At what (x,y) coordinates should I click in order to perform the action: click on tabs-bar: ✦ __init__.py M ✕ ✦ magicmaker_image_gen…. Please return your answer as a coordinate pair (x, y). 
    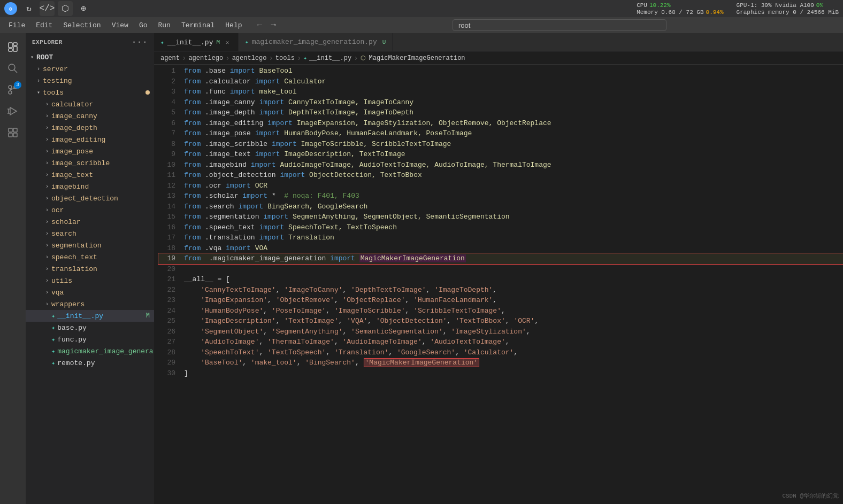
    Looking at the image, I should click on (499, 43).